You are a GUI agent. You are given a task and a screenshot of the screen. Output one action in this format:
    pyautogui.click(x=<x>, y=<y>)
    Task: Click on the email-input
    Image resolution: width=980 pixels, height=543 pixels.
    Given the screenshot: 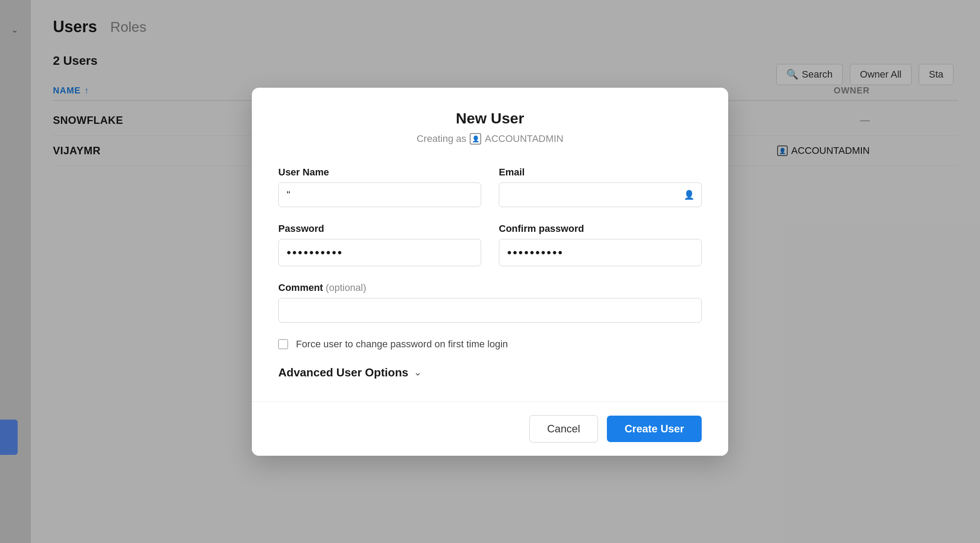 What is the action you would take?
    pyautogui.click(x=600, y=195)
    